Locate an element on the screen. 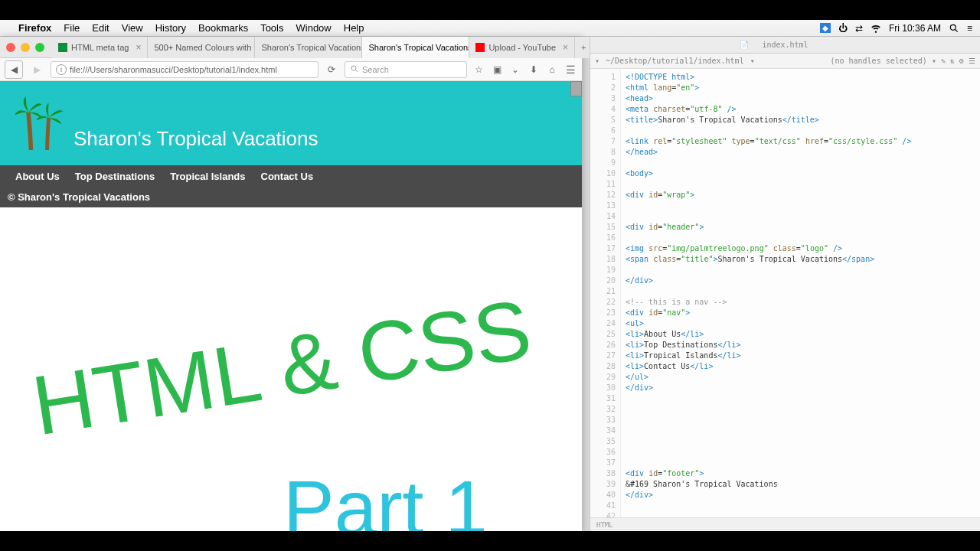 The height and width of the screenshot is (551, 980). editor-tabbar: ▾ ~/Desktop/tutorial1/index.html ▾ (no h… is located at coordinates (786, 61).